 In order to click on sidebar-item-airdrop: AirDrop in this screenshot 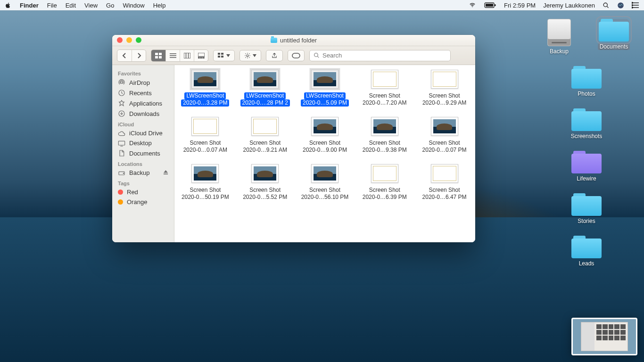, I will do `click(143, 82)`.